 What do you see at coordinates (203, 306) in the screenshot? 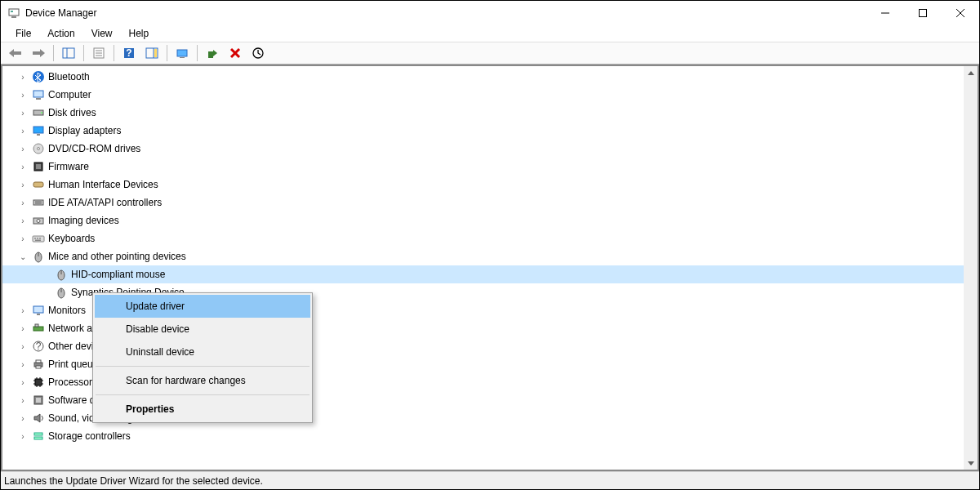
I see `context-update-driver: Update driver` at bounding box center [203, 306].